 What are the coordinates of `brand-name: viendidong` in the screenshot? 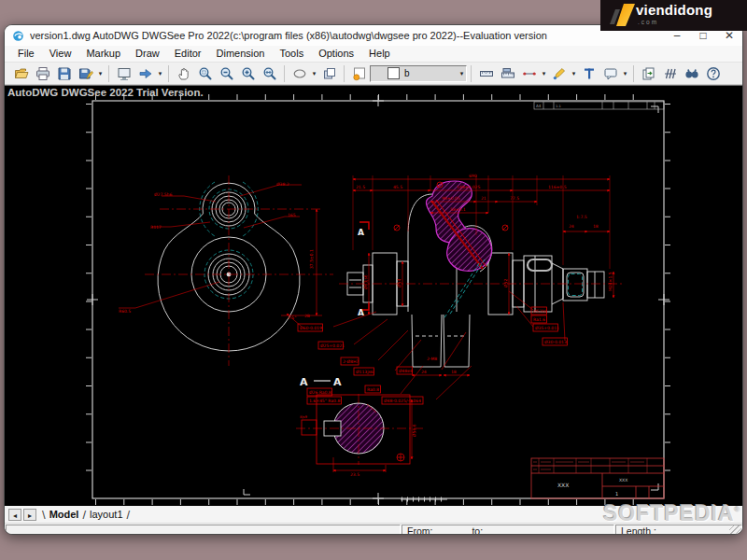 It's located at (674, 9).